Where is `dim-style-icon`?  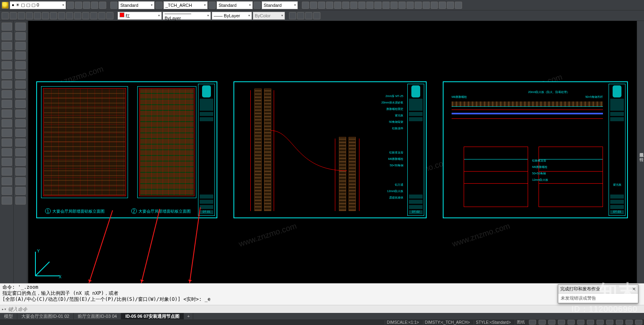 dim-style-icon is located at coordinates (159, 5).